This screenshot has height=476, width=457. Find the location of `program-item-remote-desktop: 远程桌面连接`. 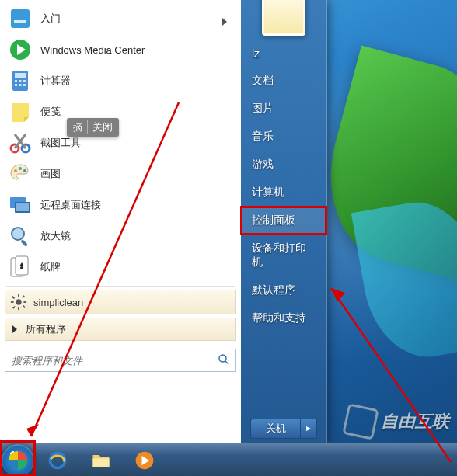

program-item-remote-desktop: 远程桌面连接 is located at coordinates (120, 205).